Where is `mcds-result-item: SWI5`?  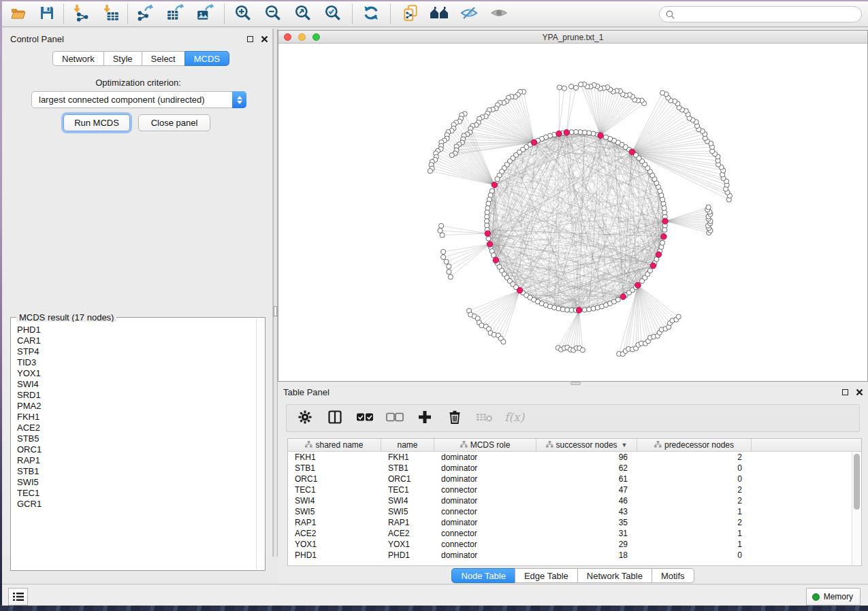
mcds-result-item: SWI5 is located at coordinates (136, 482).